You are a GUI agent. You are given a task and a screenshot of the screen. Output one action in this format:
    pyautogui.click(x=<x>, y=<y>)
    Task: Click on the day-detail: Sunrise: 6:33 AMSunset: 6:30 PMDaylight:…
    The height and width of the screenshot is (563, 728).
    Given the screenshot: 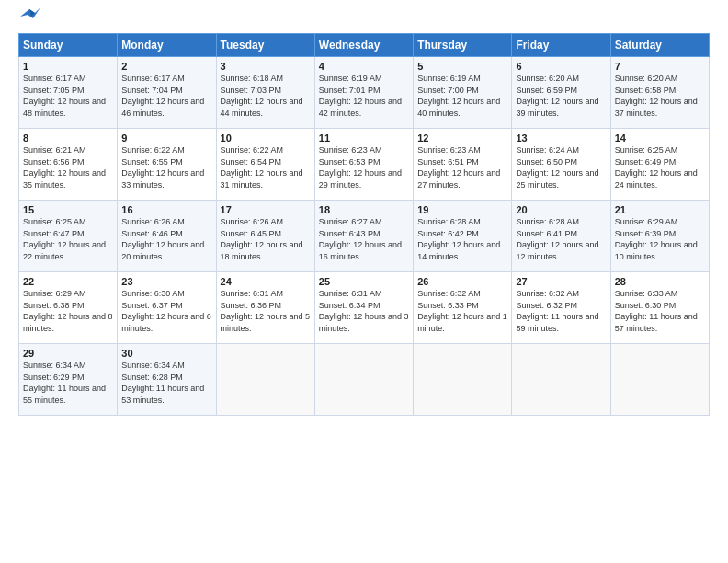 What is the action you would take?
    pyautogui.click(x=656, y=311)
    